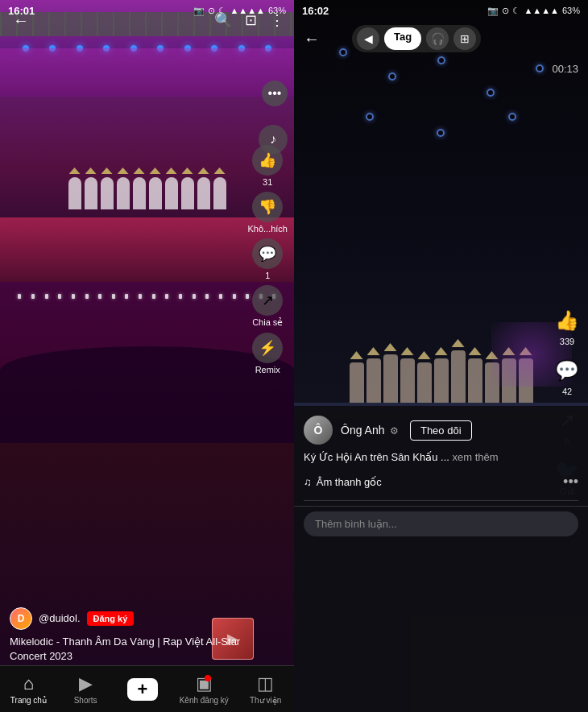 This screenshot has width=588, height=712. What do you see at coordinates (403, 39) in the screenshot?
I see `tab-tag: Tag` at bounding box center [403, 39].